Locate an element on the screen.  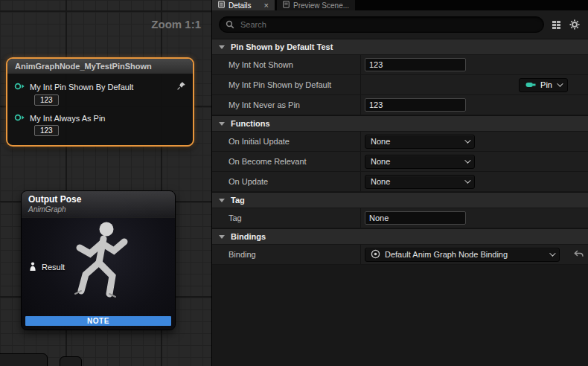
close-icon: × is located at coordinates (266, 6).